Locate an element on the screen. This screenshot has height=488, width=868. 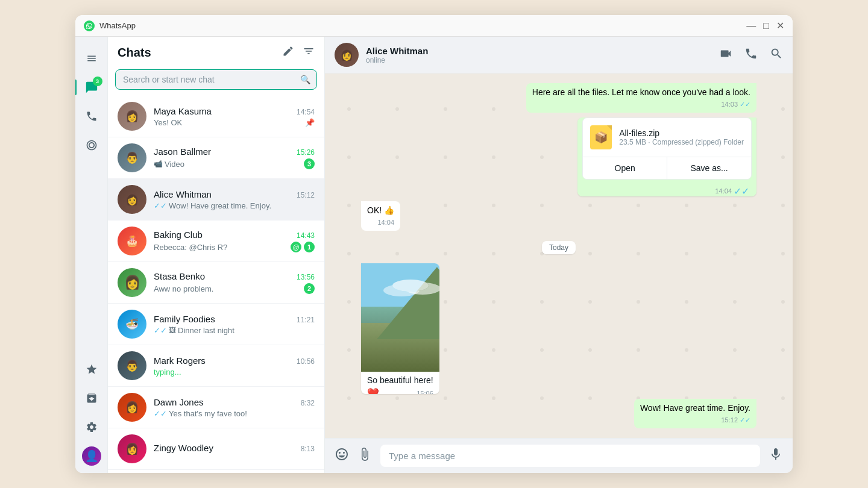
chat-name-baking: Baking Club is located at coordinates (178, 235).